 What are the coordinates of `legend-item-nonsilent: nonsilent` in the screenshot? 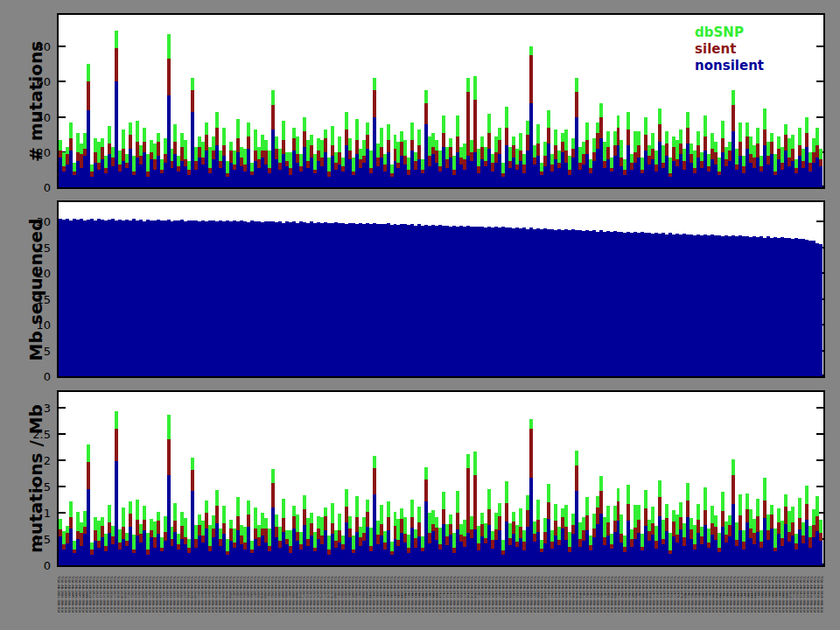 It's located at (730, 66).